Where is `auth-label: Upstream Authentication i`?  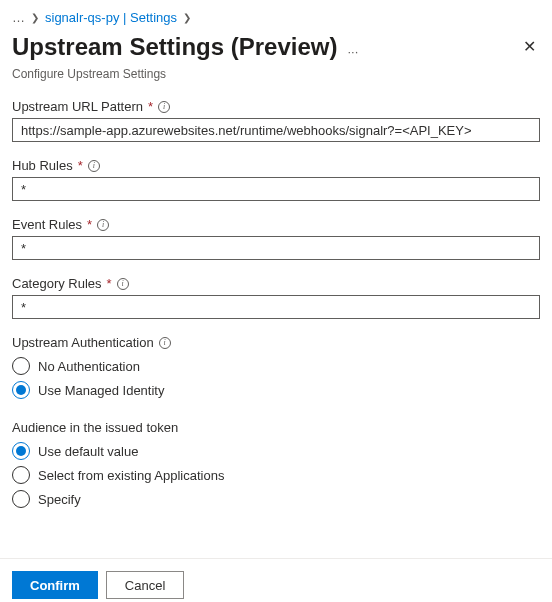 auth-label: Upstream Authentication i is located at coordinates (276, 342).